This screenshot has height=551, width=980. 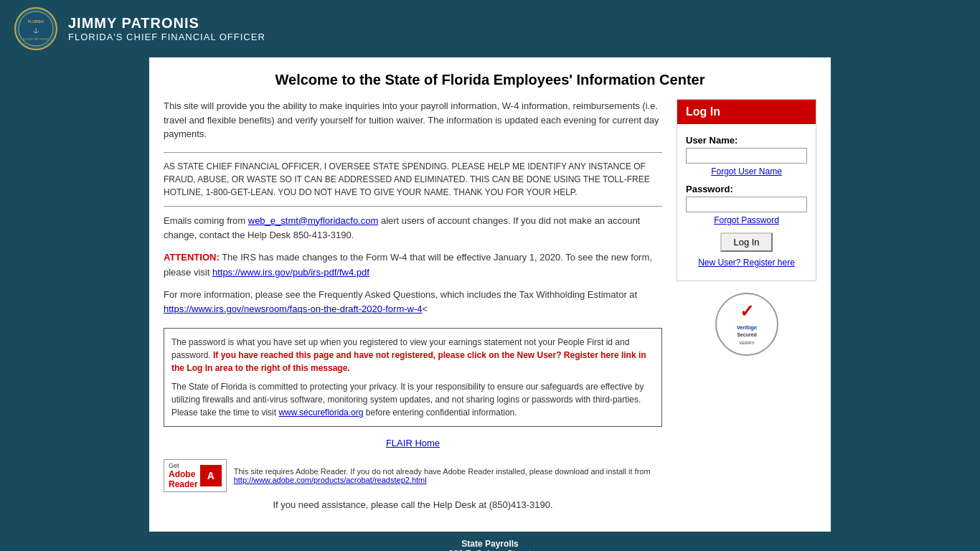 I want to click on svg-text: FLORIDA, so click(x=36, y=22).